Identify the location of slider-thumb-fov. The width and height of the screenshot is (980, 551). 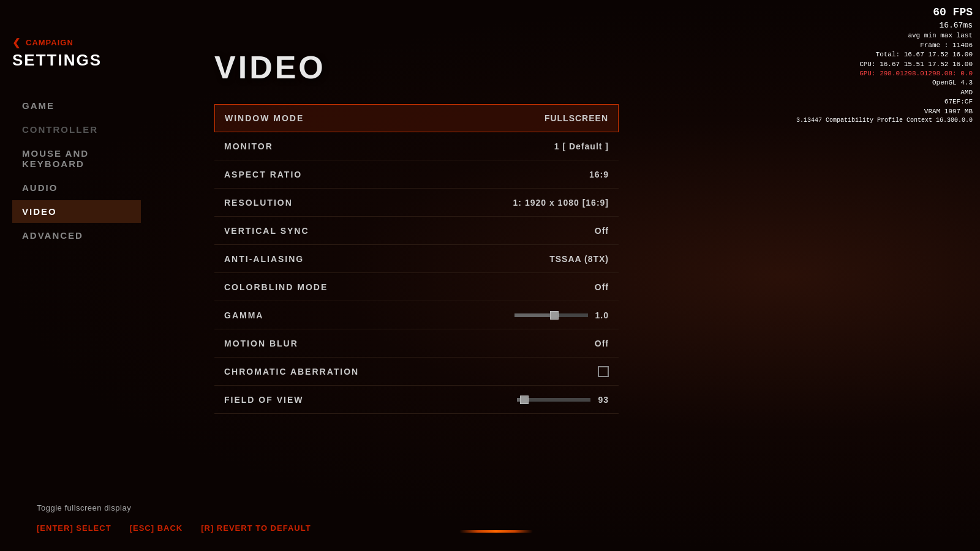
(524, 400).